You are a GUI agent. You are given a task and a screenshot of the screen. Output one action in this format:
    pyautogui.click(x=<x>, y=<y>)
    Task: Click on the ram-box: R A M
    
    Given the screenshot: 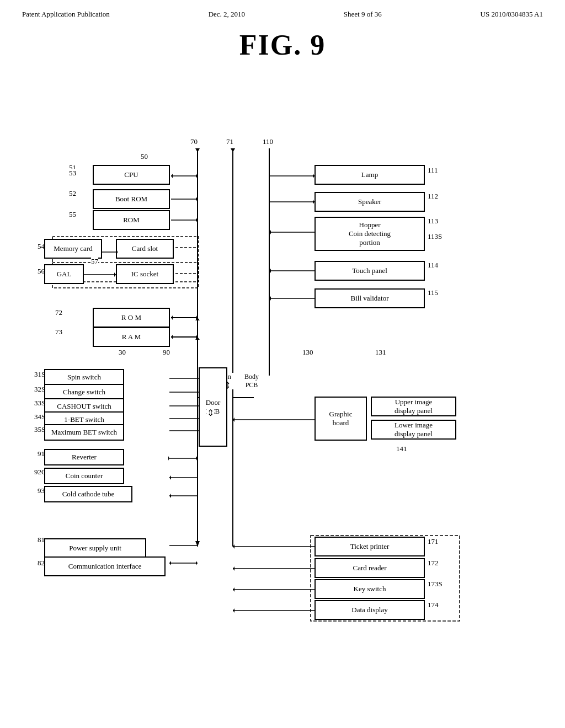 What is the action you would take?
    pyautogui.click(x=131, y=337)
    